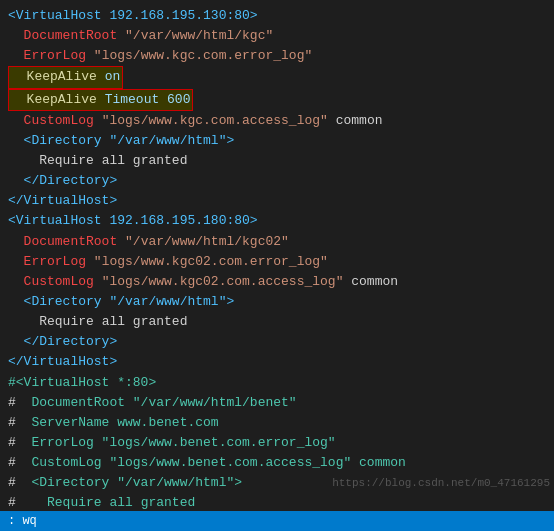  What do you see at coordinates (277, 521) in the screenshot?
I see `status-bar: : wq` at bounding box center [277, 521].